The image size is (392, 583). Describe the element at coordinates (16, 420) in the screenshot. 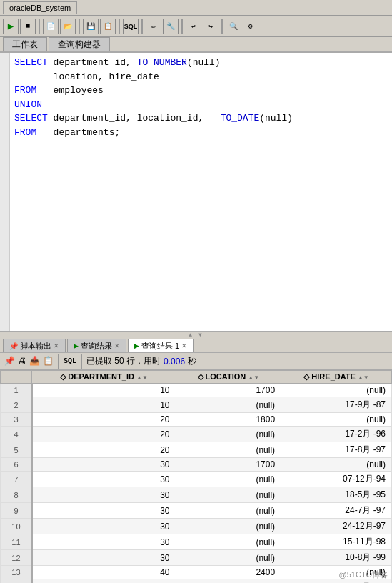

I see `cell-rownum: 3` at that location.